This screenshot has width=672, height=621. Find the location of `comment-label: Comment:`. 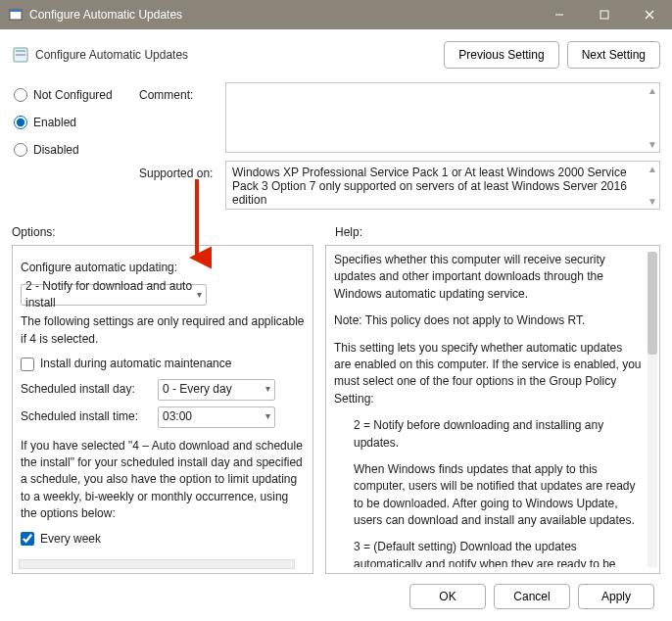

comment-label: Comment: is located at coordinates (179, 118).